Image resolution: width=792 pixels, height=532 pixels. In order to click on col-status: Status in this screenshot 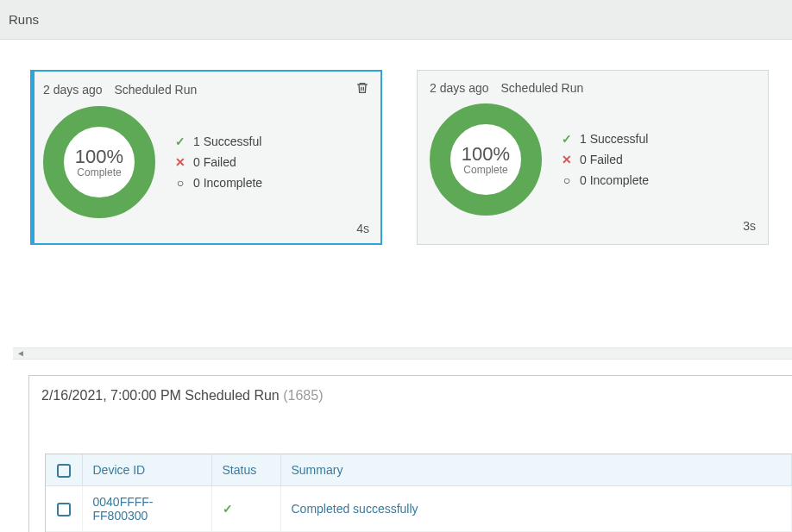, I will do `click(246, 471)`.